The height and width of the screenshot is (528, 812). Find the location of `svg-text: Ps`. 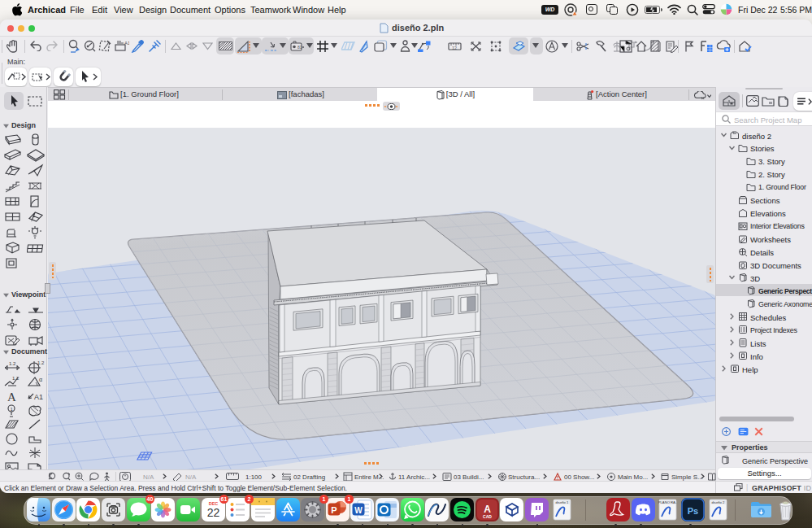

svg-text: Ps is located at coordinates (693, 511).